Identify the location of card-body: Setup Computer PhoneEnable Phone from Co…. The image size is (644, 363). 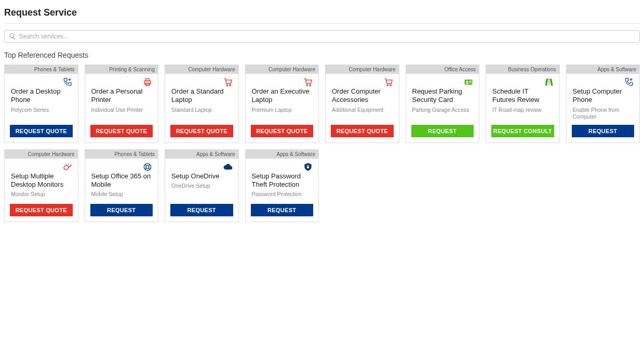
(603, 106).